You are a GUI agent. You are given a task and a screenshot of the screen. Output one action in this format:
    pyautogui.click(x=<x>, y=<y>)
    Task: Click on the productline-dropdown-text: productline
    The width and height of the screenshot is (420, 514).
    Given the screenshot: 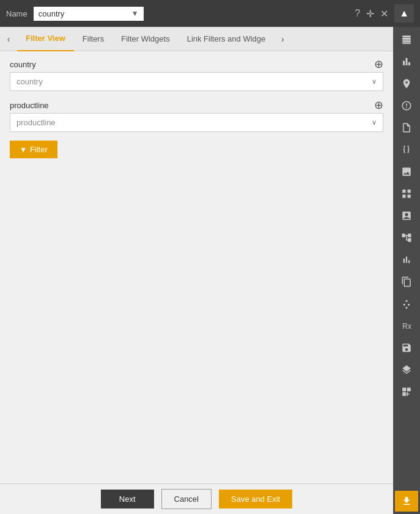 What is the action you would take?
    pyautogui.click(x=36, y=122)
    